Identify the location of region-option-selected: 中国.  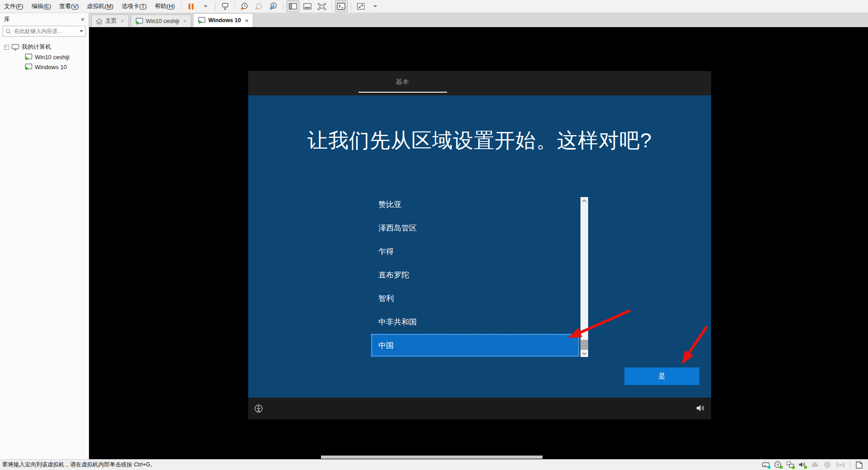
(475, 345).